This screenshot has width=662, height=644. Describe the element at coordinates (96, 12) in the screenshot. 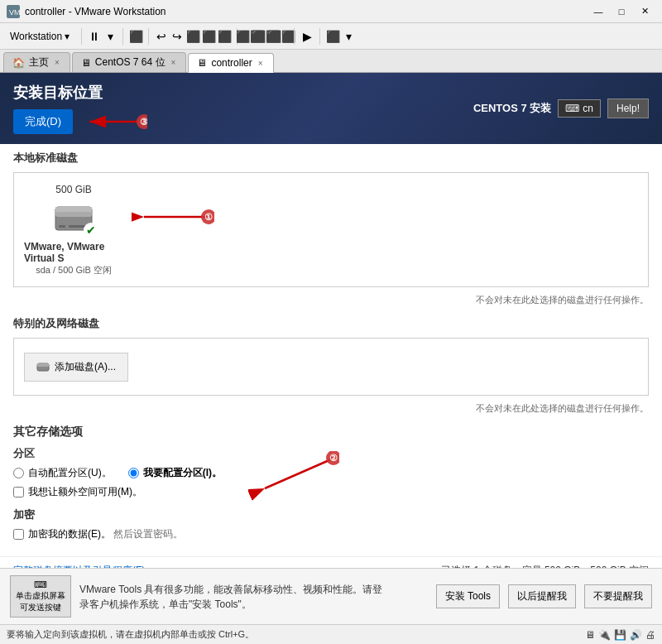

I see `title-bar-text: controller - VMware Workstation` at that location.